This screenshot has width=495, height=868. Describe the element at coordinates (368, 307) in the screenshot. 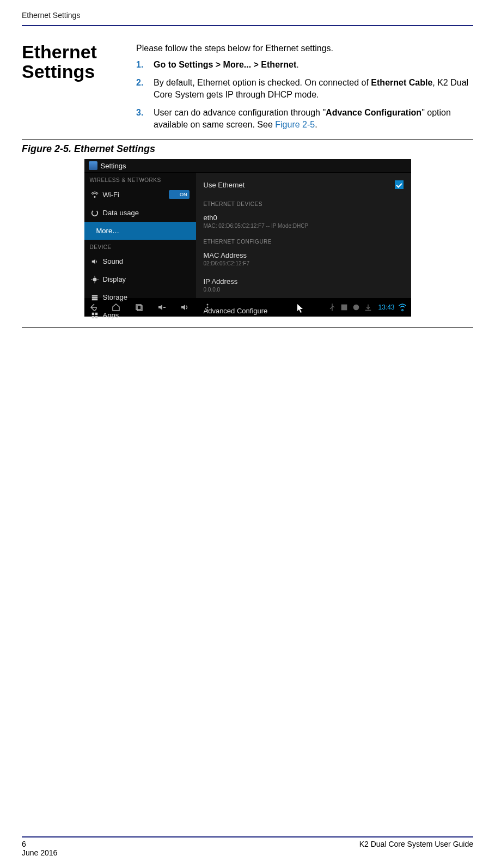

I see `download-status-icon` at that location.